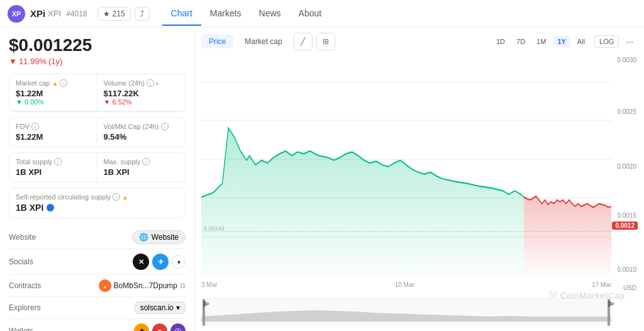 The image size is (644, 331). I want to click on tab-chart: Chart, so click(182, 14).